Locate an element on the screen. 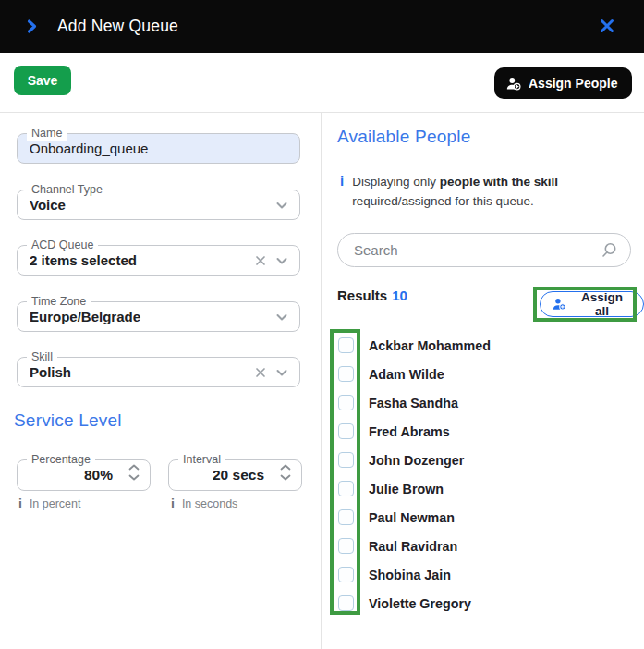 This screenshot has width=644, height=649. acd-queue-select: ACD Queue 2 items selected is located at coordinates (159, 261).